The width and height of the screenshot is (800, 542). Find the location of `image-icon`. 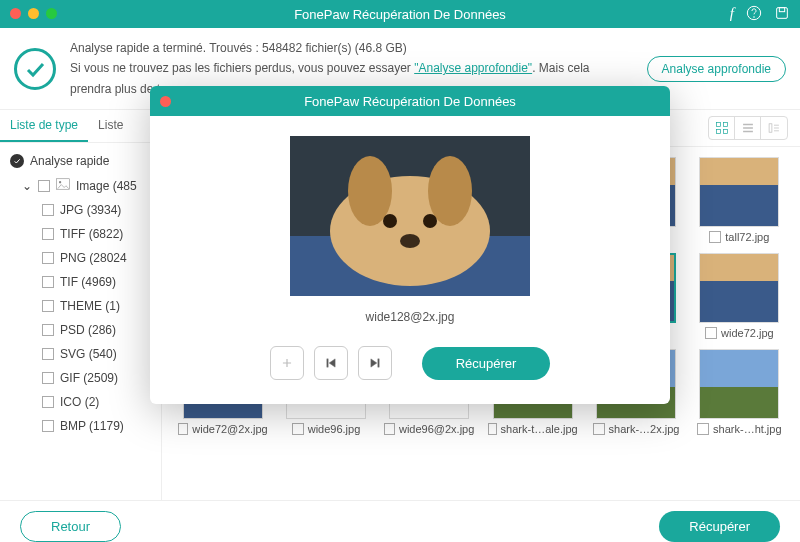

image-icon is located at coordinates (63, 186).